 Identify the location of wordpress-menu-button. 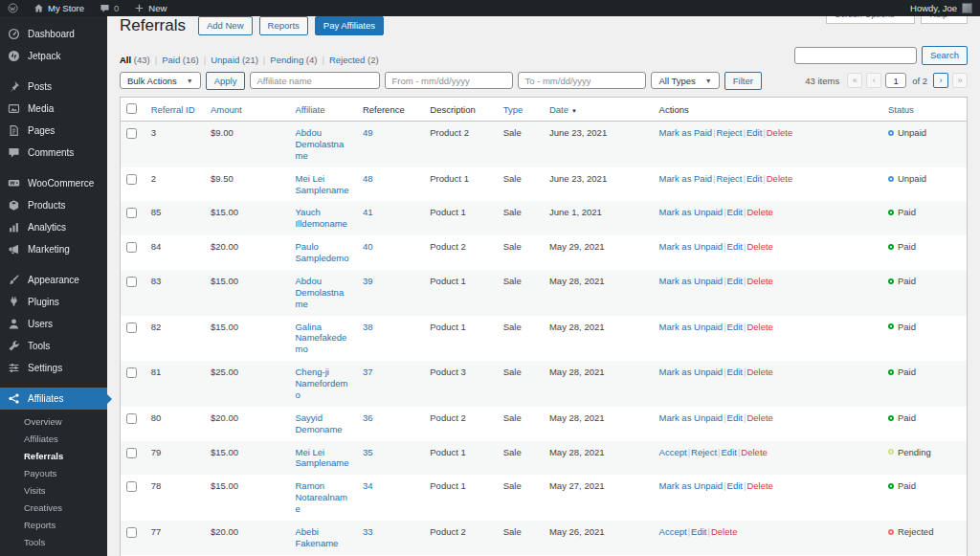
(13, 8).